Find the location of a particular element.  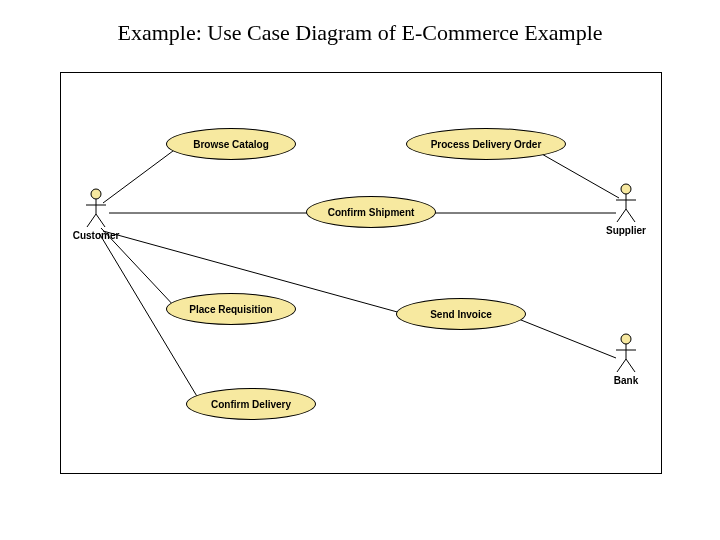

actor-bank: Bank is located at coordinates (626, 360).